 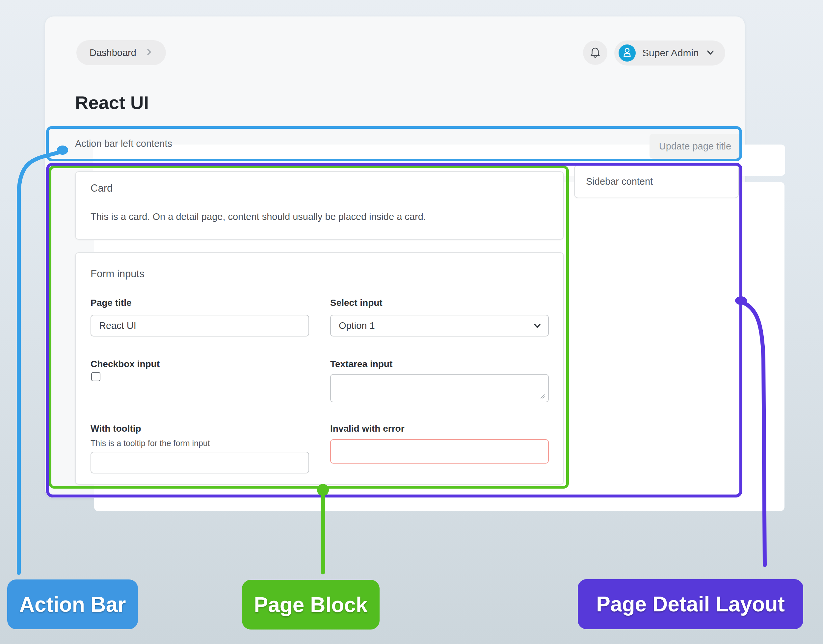 I want to click on sidebar-content-card: Sidebar content, so click(x=656, y=182).